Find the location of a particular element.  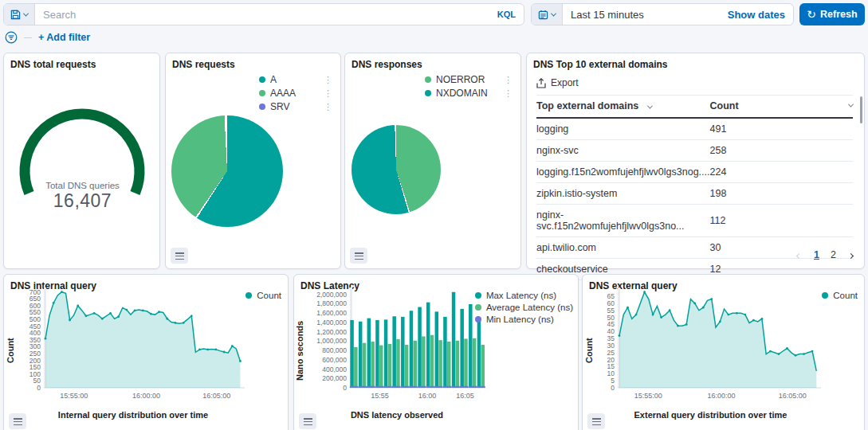

legend-item: A⋮ is located at coordinates (296, 80).